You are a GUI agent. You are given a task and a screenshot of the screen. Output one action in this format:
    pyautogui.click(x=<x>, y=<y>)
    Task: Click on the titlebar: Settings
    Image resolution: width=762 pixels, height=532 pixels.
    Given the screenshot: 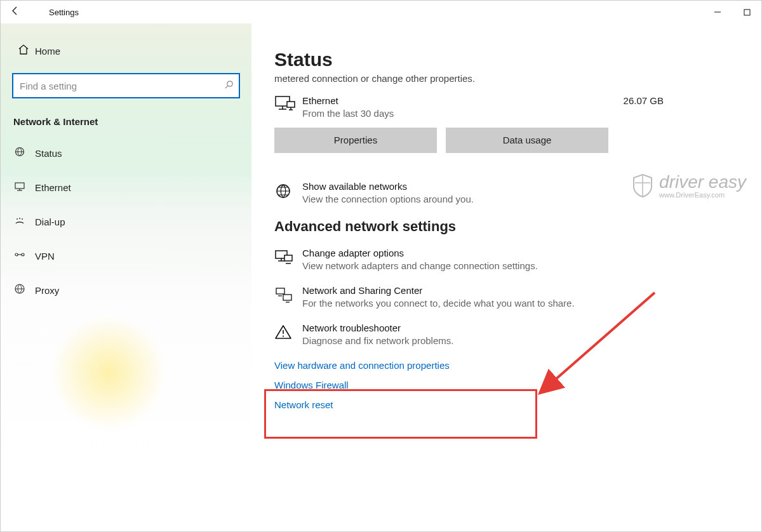 What is the action you would take?
    pyautogui.click(x=381, y=12)
    